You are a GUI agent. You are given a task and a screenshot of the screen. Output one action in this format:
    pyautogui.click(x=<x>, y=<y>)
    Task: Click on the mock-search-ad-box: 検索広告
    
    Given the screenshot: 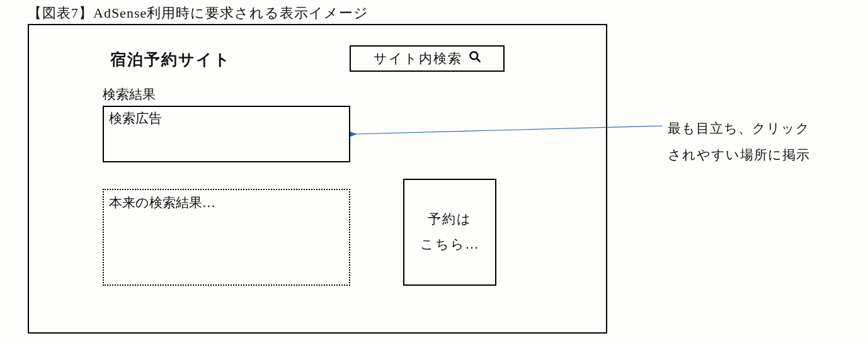 What is the action you would take?
    pyautogui.click(x=227, y=134)
    